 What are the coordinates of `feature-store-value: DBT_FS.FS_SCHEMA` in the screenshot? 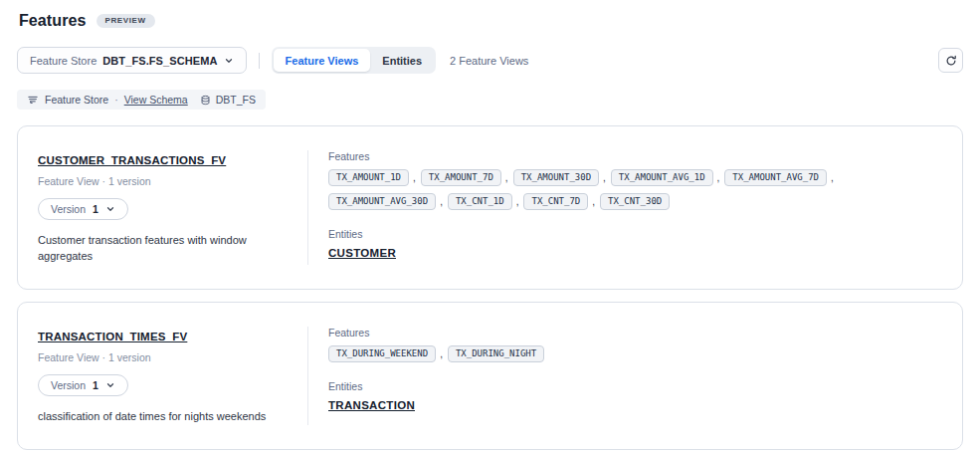 It's located at (159, 61).